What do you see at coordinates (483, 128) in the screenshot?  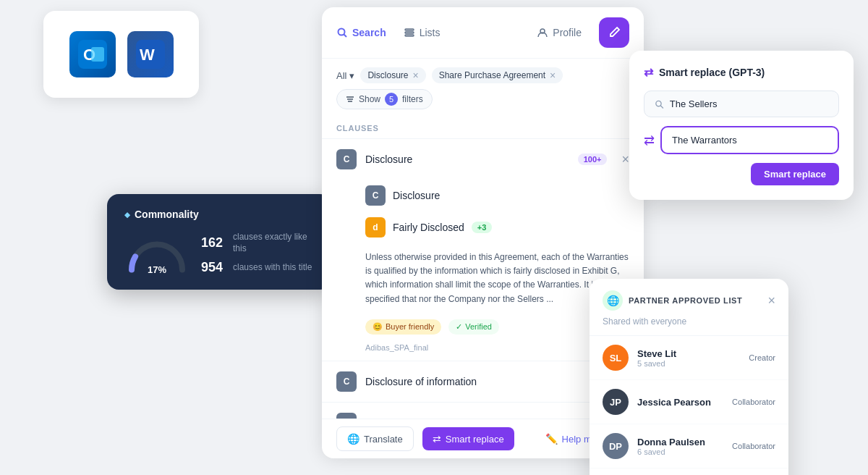 I see `clauses-header: CLAUSES` at bounding box center [483, 128].